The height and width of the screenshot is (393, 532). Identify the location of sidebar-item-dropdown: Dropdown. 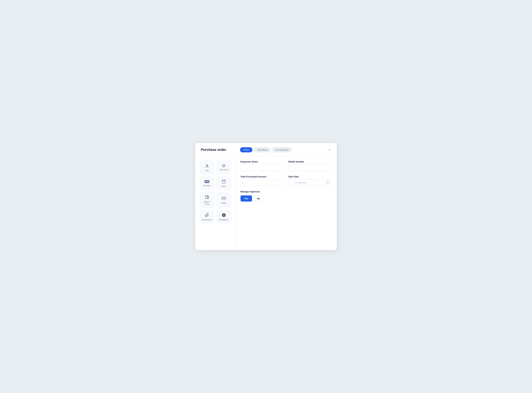
(224, 216).